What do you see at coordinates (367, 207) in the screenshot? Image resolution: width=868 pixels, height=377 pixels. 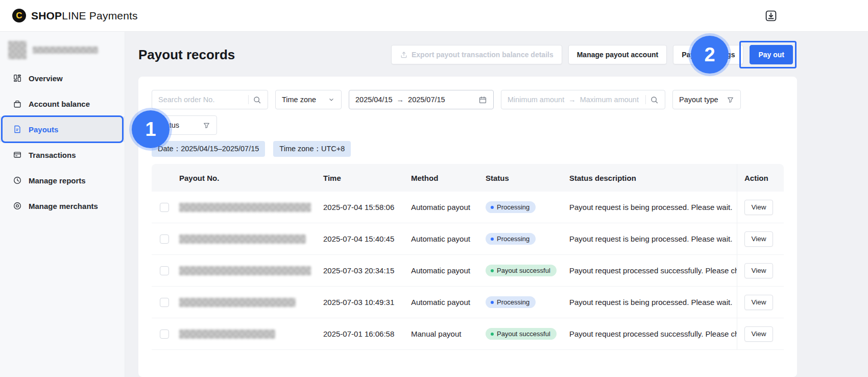 I see `payout-time: 2025-07-04 15:58:06` at bounding box center [367, 207].